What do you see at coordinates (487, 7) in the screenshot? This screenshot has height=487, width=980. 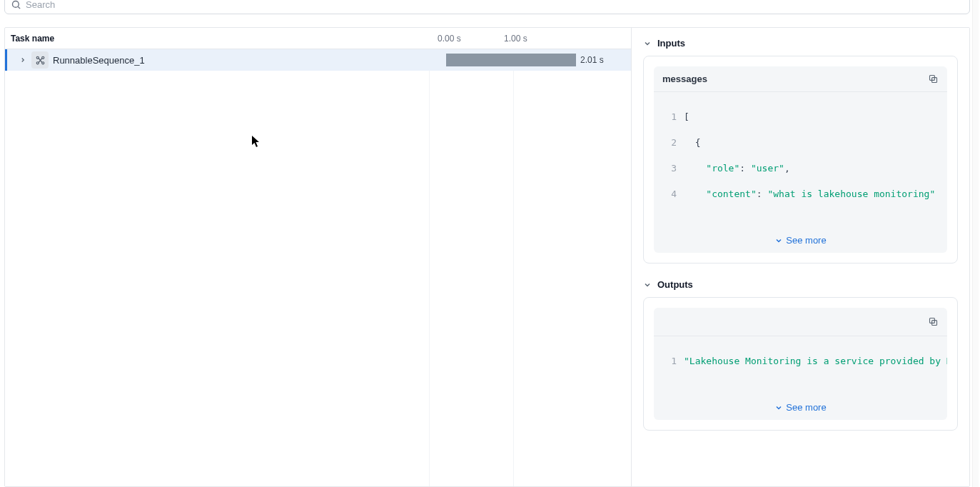 I see `search-bar` at bounding box center [487, 7].